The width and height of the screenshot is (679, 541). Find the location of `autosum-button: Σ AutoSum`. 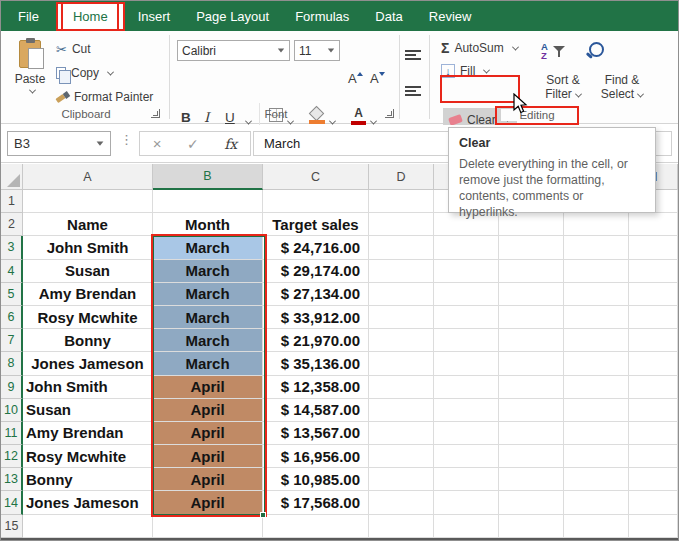

autosum-button: Σ AutoSum is located at coordinates (480, 48).